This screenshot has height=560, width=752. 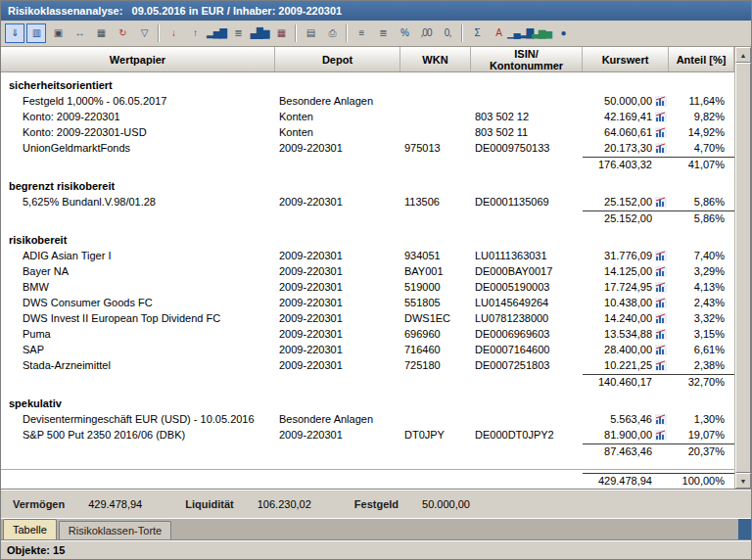 I want to click on table-row: Devisentermingeschäft EUR (USD) - 10.05.…, so click(x=368, y=420).